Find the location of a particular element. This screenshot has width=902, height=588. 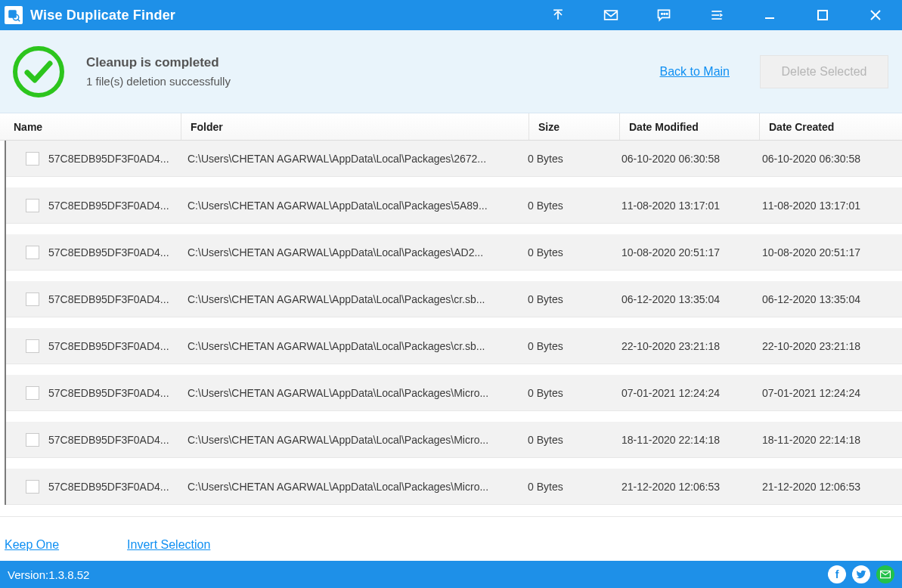

cell-created: 18-11-2020 22:14:18 is located at coordinates (832, 440).